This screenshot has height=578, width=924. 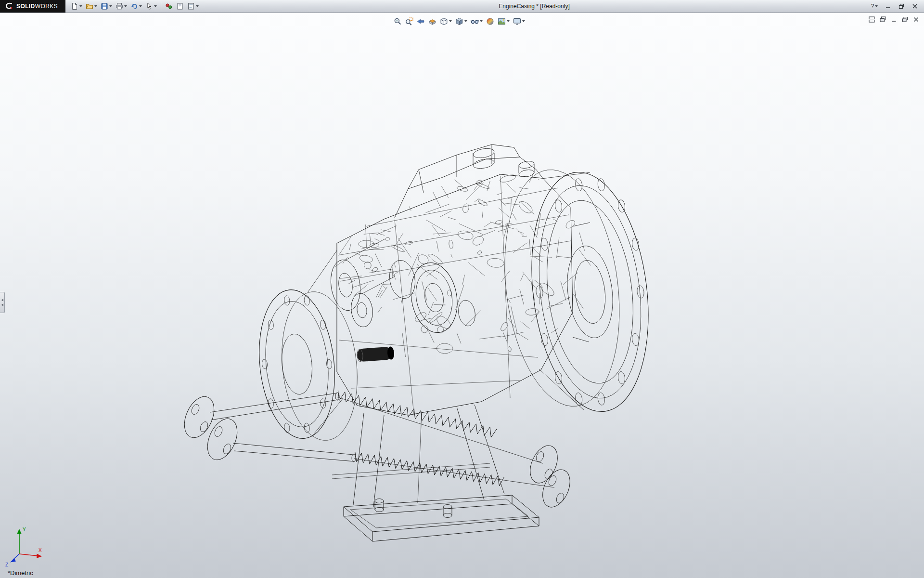 I want to click on save-button, so click(x=106, y=7).